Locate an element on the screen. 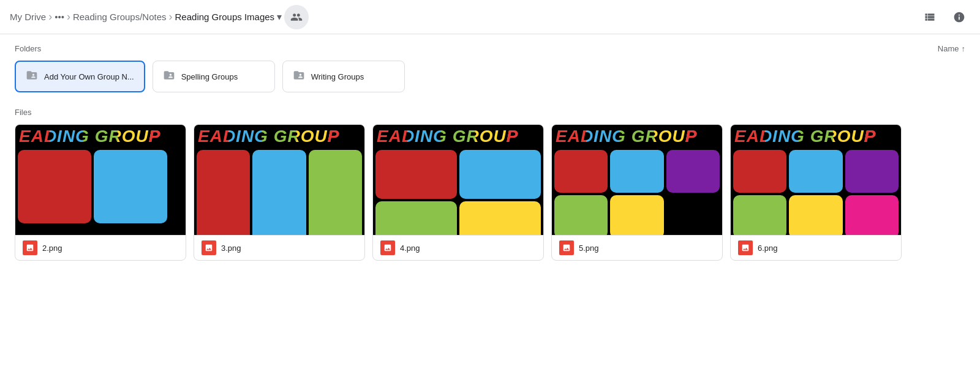 The image size is (980, 372). file-name-5: 5.png is located at coordinates (589, 248).